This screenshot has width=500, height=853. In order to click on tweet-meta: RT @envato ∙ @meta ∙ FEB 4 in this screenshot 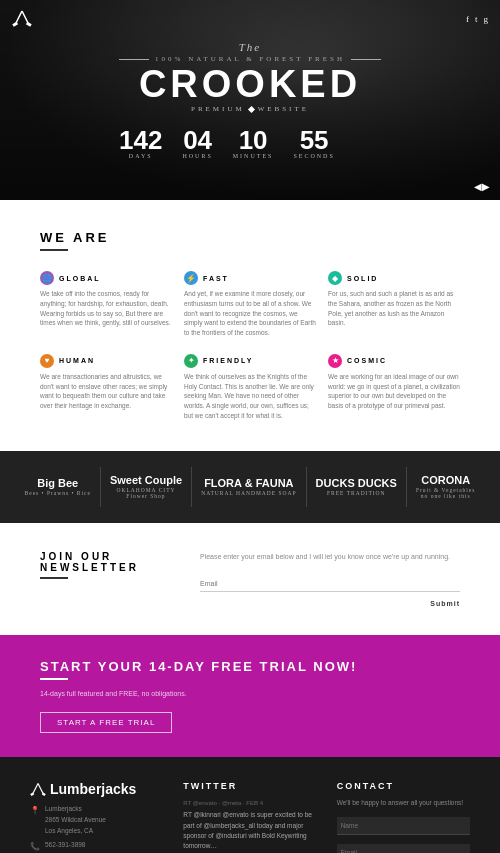, I will do `click(250, 804)`.